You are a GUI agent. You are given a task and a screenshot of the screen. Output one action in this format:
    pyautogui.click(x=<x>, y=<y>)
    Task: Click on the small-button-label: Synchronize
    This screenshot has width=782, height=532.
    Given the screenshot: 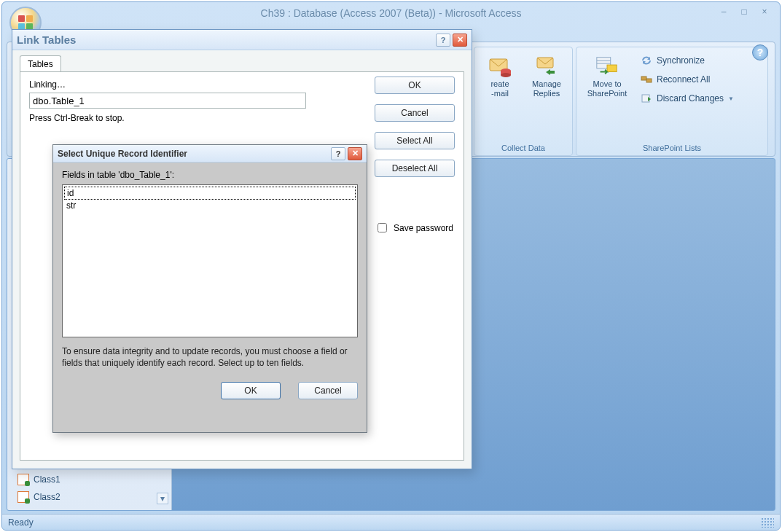 What is the action you would take?
    pyautogui.click(x=681, y=60)
    